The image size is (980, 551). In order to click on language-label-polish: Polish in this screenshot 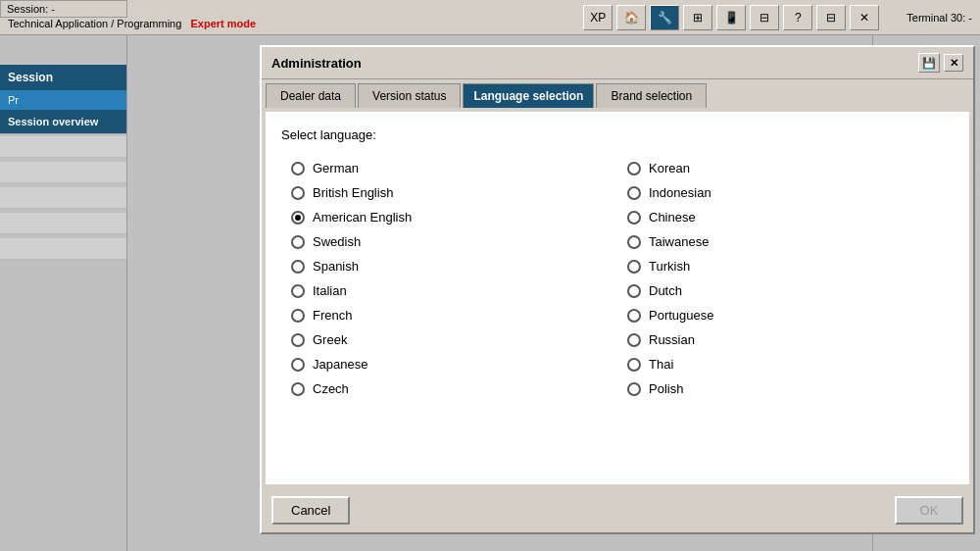, I will do `click(666, 388)`.